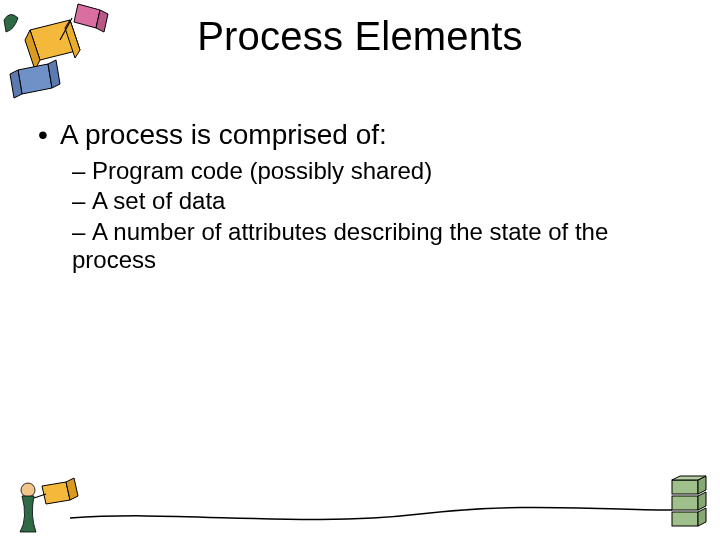 This screenshot has width=720, height=540. I want to click on bullet-level1-text: A process is comprised of:, so click(224, 134).